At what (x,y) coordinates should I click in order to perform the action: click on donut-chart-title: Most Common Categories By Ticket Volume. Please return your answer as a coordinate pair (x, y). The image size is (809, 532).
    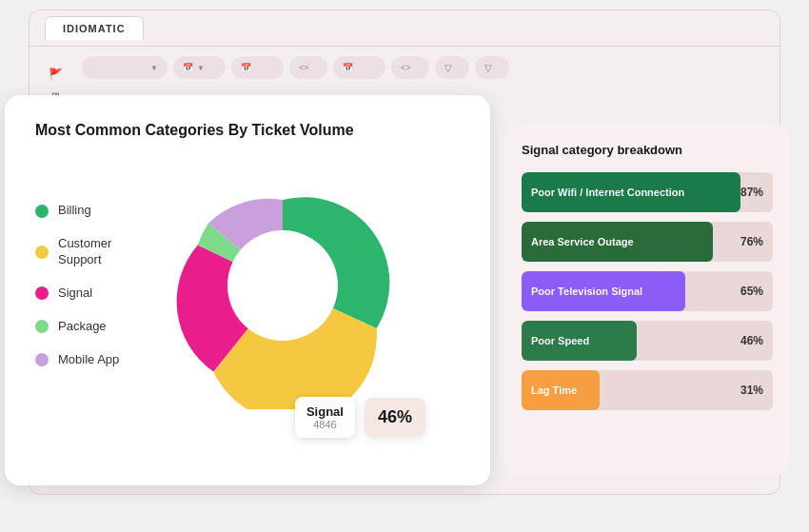
    Looking at the image, I should click on (247, 130).